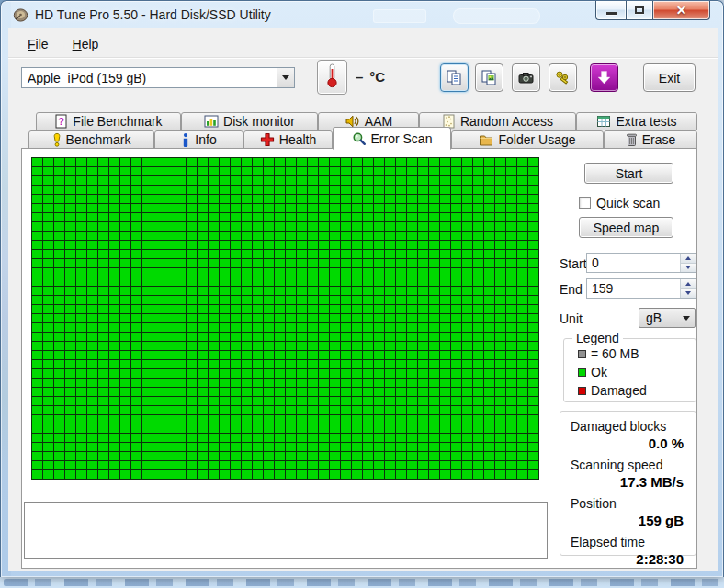 The height and width of the screenshot is (588, 724). What do you see at coordinates (285, 77) in the screenshot?
I see `drive-select-dropdown` at bounding box center [285, 77].